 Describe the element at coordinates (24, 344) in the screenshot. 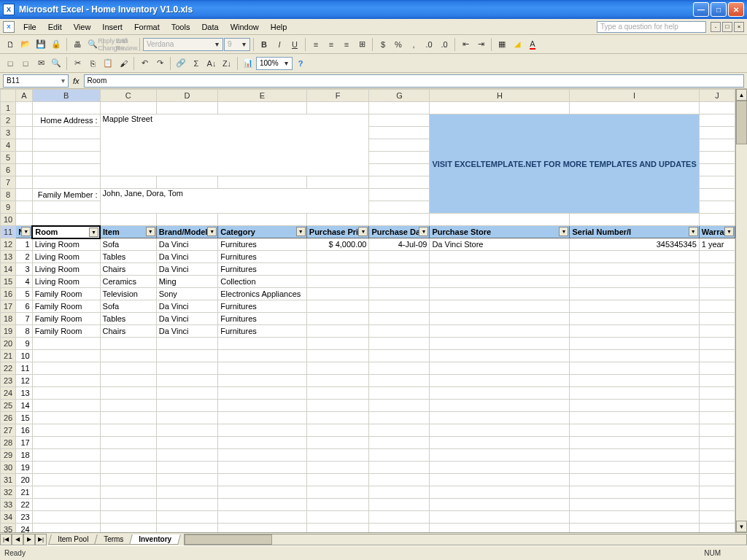

I see `cell-no: 9` at that location.